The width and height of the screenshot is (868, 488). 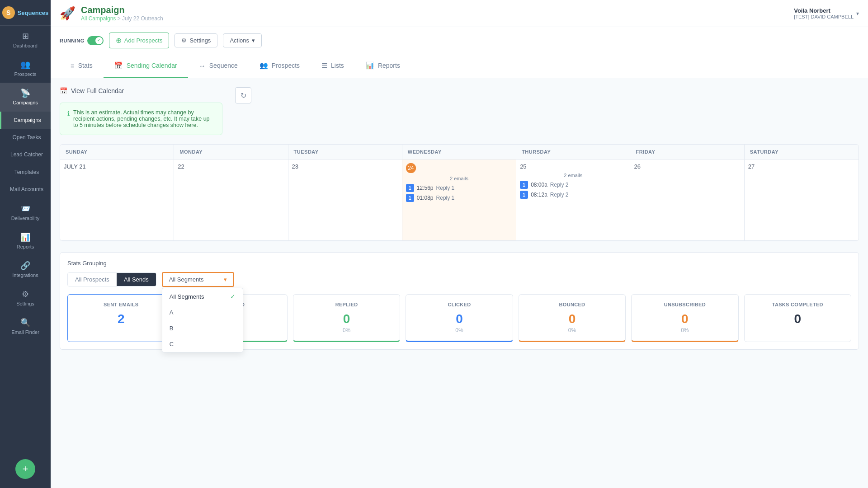 What do you see at coordinates (25, 120) in the screenshot?
I see `sidebar-item-campaigns: Campaigns` at bounding box center [25, 120].